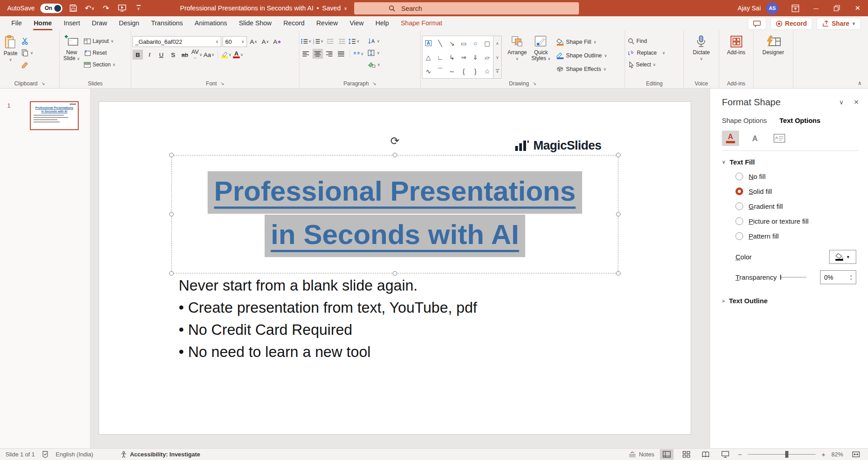  I want to click on tab-view: View, so click(356, 23).